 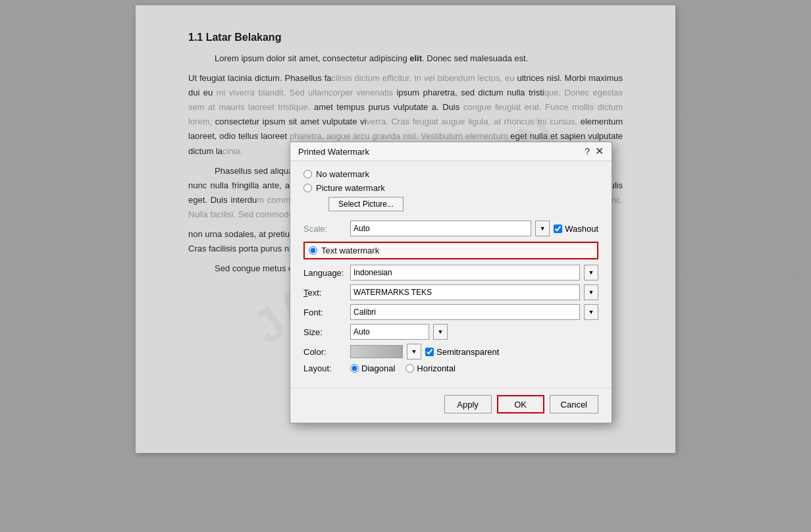 I want to click on language-input, so click(x=465, y=273).